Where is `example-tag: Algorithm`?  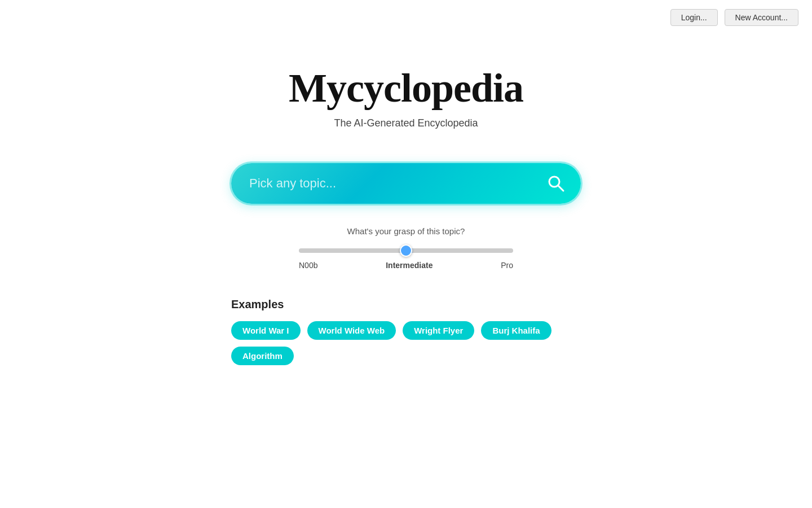
example-tag: Algorithm is located at coordinates (263, 356).